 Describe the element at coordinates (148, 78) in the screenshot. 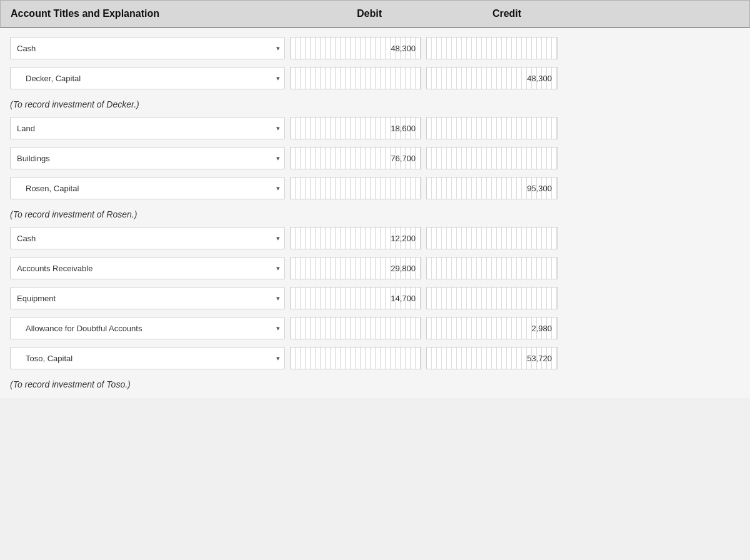

I see `account-cell: Decker, Capital▾` at that location.